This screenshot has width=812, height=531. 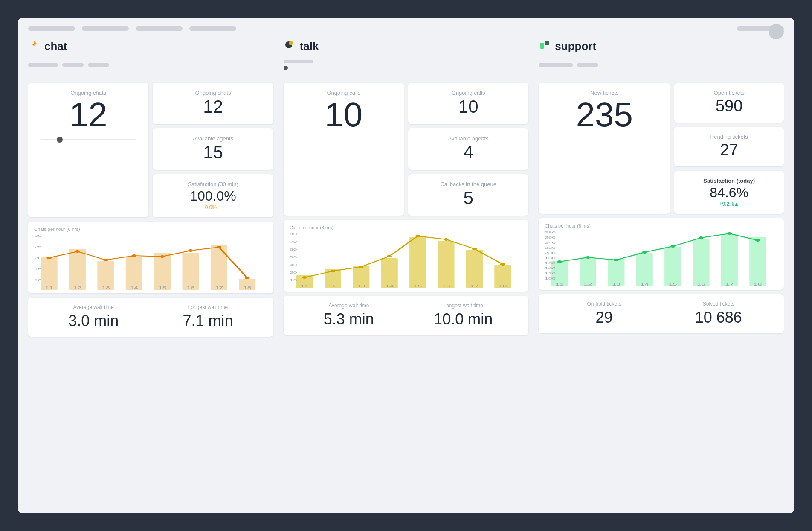 I want to click on talk-right-sub-col: Ongoing calls 10 Available agents 4 Call…, so click(x=468, y=149).